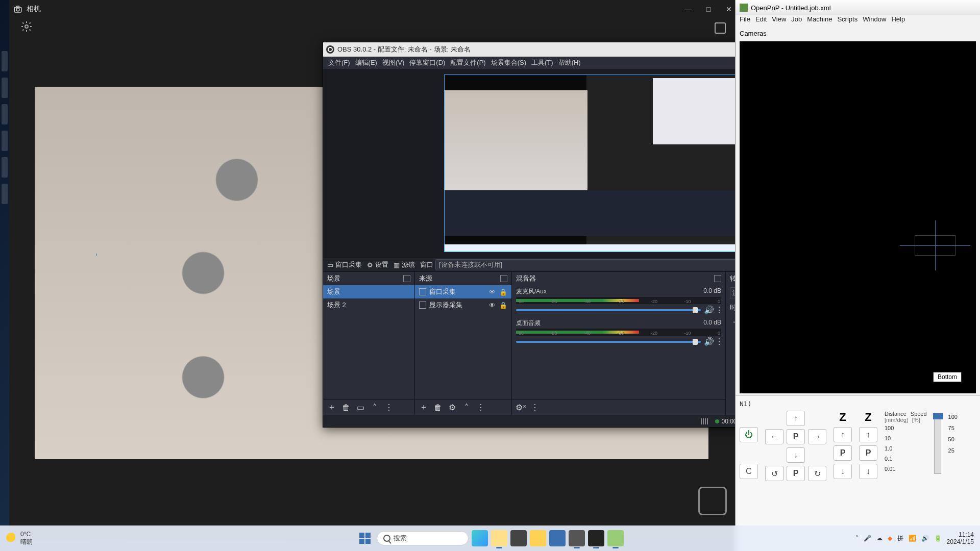  Describe the element at coordinates (720, 28) in the screenshot. I see `camera-switch-icon` at that location.